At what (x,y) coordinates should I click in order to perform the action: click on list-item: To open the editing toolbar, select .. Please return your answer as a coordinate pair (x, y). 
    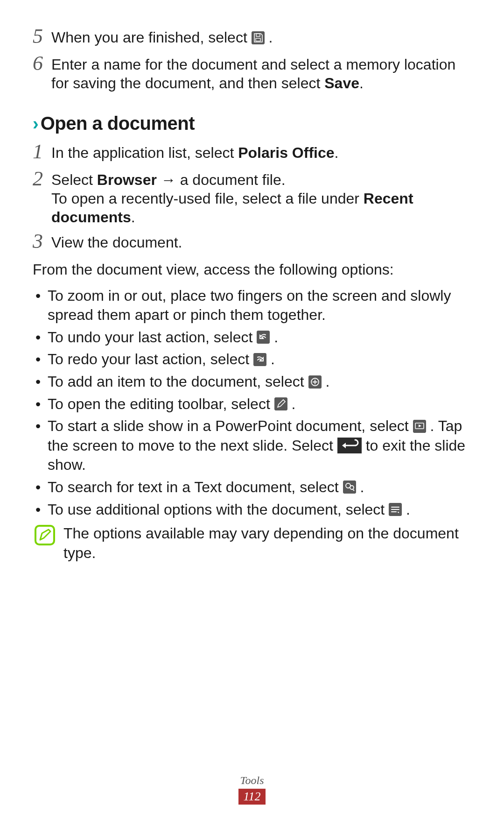
    Looking at the image, I should click on (252, 404).